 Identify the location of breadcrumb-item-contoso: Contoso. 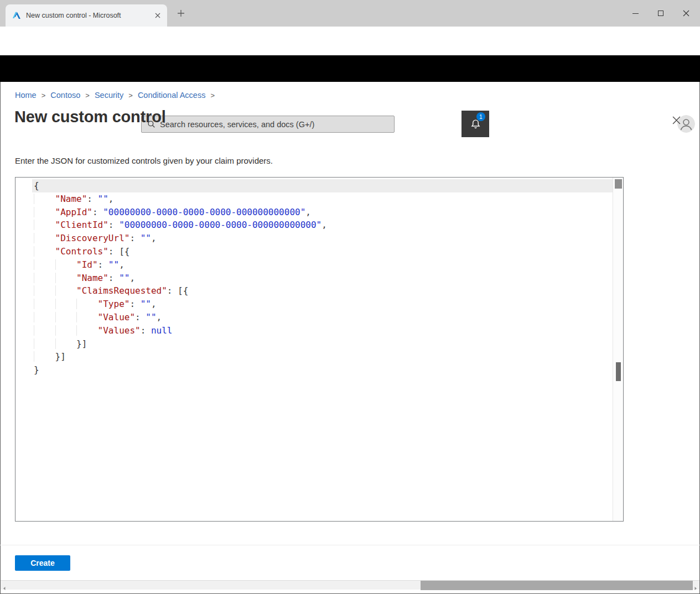
(65, 95).